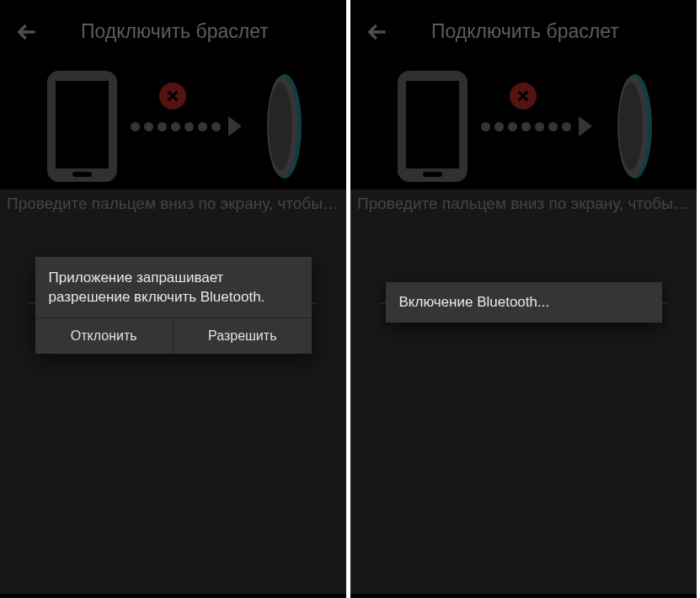 This screenshot has width=700, height=598. I want to click on toast-message: Включение Bluetooth..., so click(524, 302).